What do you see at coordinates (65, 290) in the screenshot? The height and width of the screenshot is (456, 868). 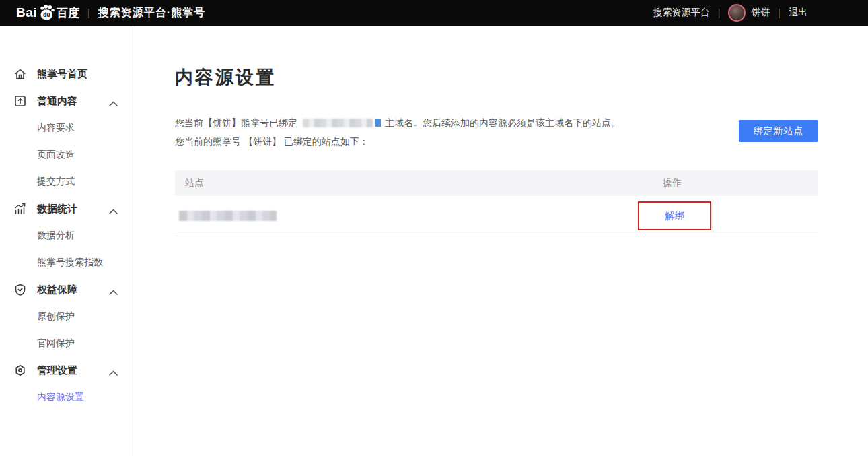 I see `sidebar-item-rights-protection: 权益保障` at bounding box center [65, 290].